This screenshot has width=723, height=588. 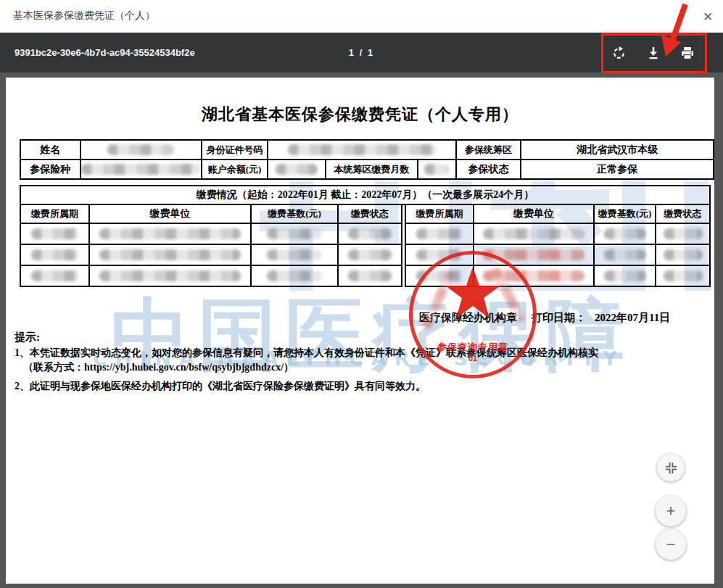 I want to click on info-row-2: 参保险种 账户余额(元) 本统筹区缴费月数 参保状态 正常参保, so click(x=367, y=170).